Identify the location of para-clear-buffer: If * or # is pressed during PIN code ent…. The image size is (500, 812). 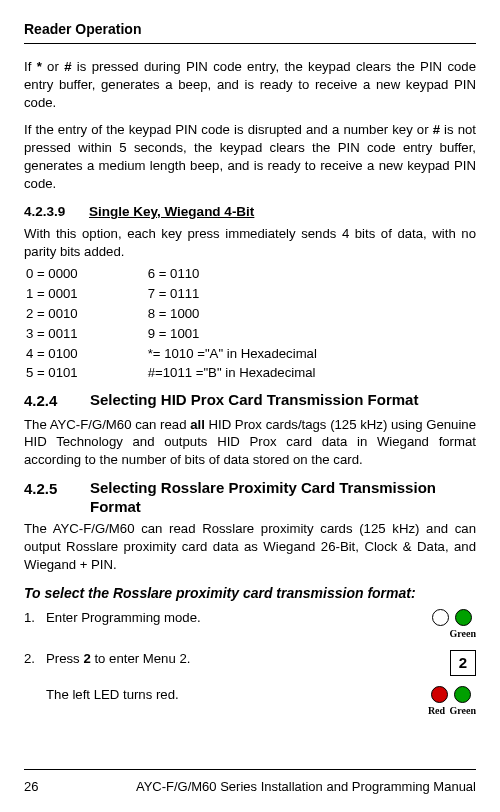
(250, 84).